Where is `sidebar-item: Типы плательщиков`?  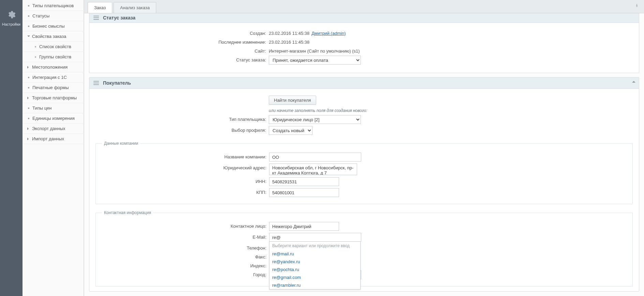
sidebar-item: Типы плательщиков is located at coordinates (53, 6).